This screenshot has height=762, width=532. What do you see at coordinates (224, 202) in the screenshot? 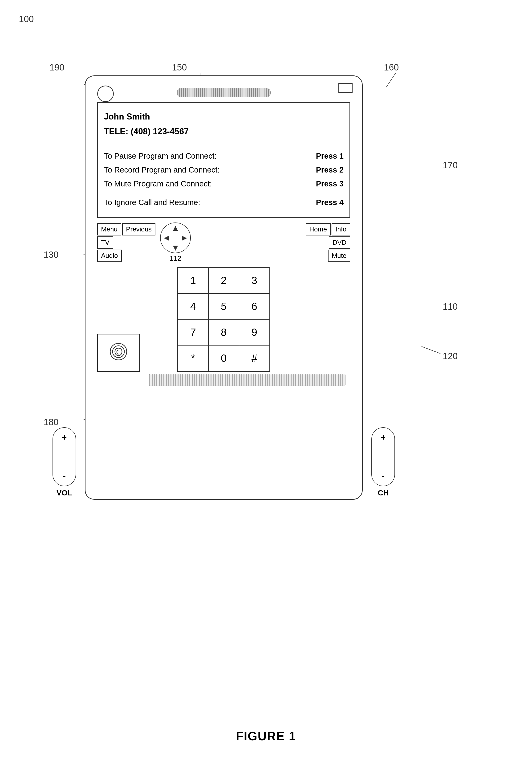
I see `option-row-4: To Ignore Call and Resume: Press 4` at bounding box center [224, 202].